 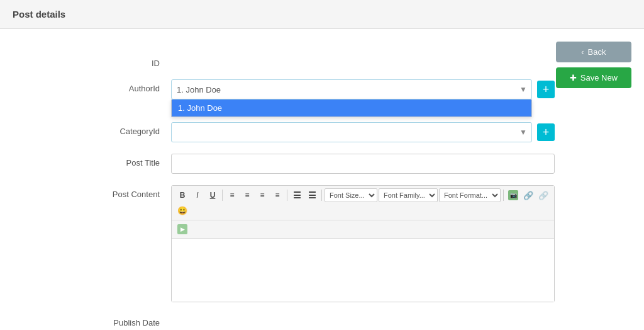 What do you see at coordinates (213, 195) in the screenshot?
I see `underline-button: U` at bounding box center [213, 195].